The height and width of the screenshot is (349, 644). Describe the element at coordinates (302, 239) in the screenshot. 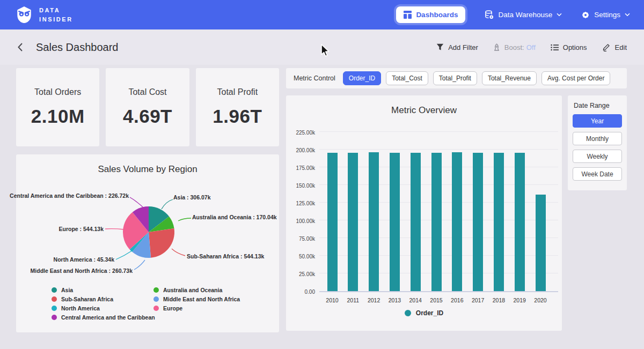

I see `y-tick-label: 75.00k` at that location.